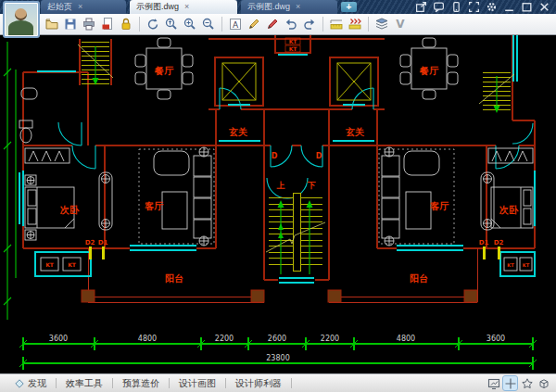  What do you see at coordinates (510, 384) in the screenshot?
I see `crosshair-icon` at bounding box center [510, 384].